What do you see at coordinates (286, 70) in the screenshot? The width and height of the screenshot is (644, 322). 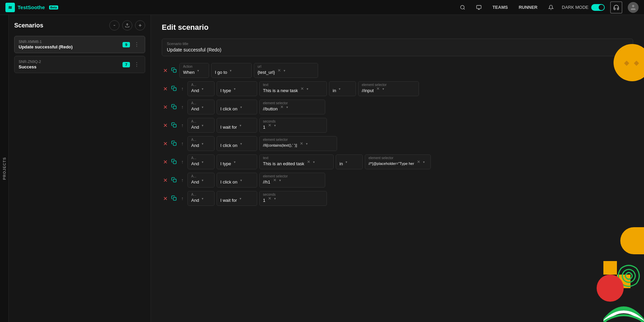 I see `step-url-field-0: url {test_url} ✕ ▾` at bounding box center [286, 70].